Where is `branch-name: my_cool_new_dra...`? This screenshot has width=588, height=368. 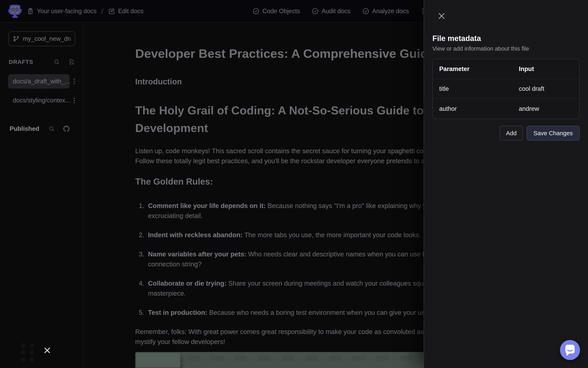 branch-name: my_cool_new_dra... is located at coordinates (47, 39).